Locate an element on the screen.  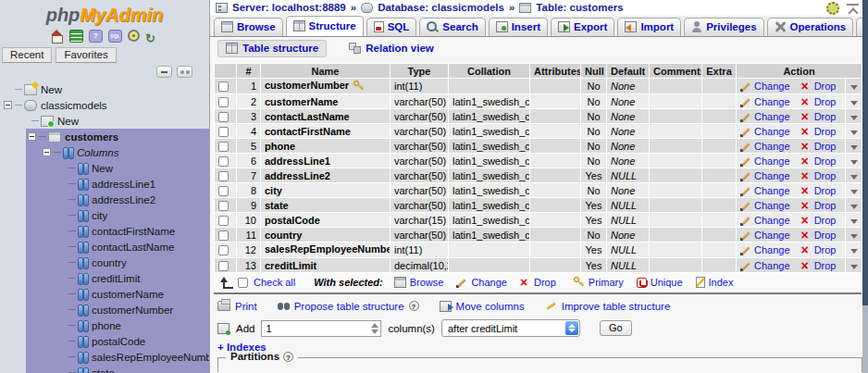
page-nav-icon is located at coordinates (185, 72).